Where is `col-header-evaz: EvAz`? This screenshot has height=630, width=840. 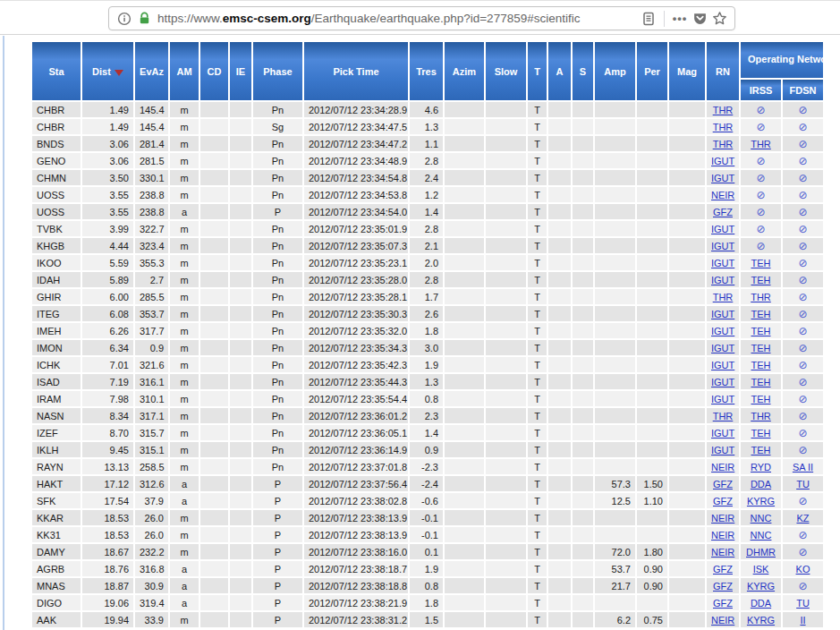 col-header-evaz: EvAz is located at coordinates (152, 72).